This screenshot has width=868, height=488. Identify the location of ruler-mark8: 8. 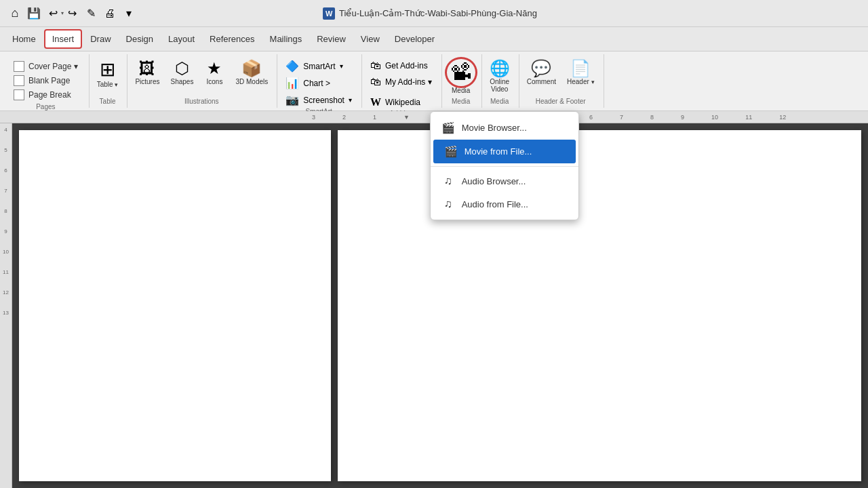
(652, 117).